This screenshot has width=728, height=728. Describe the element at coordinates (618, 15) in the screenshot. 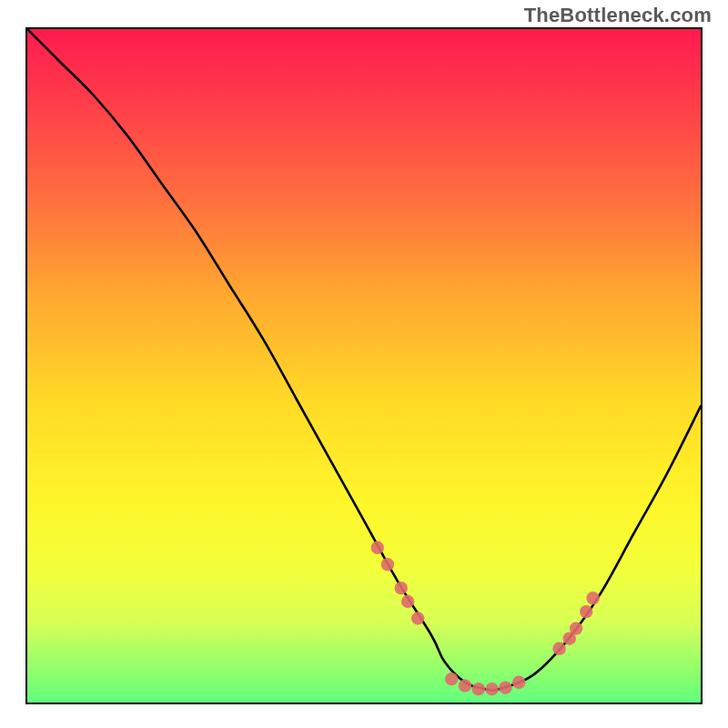

I see `watermark-text: TheBottleneck.com` at that location.